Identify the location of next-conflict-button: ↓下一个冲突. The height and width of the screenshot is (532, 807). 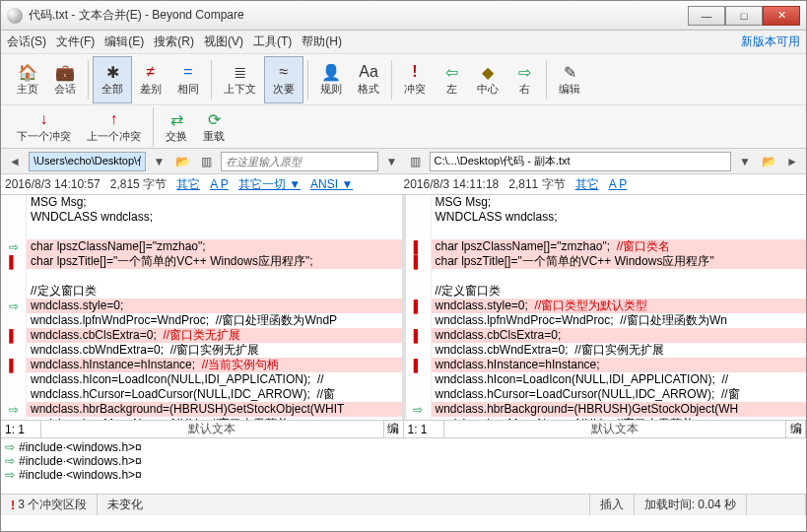
(43, 127).